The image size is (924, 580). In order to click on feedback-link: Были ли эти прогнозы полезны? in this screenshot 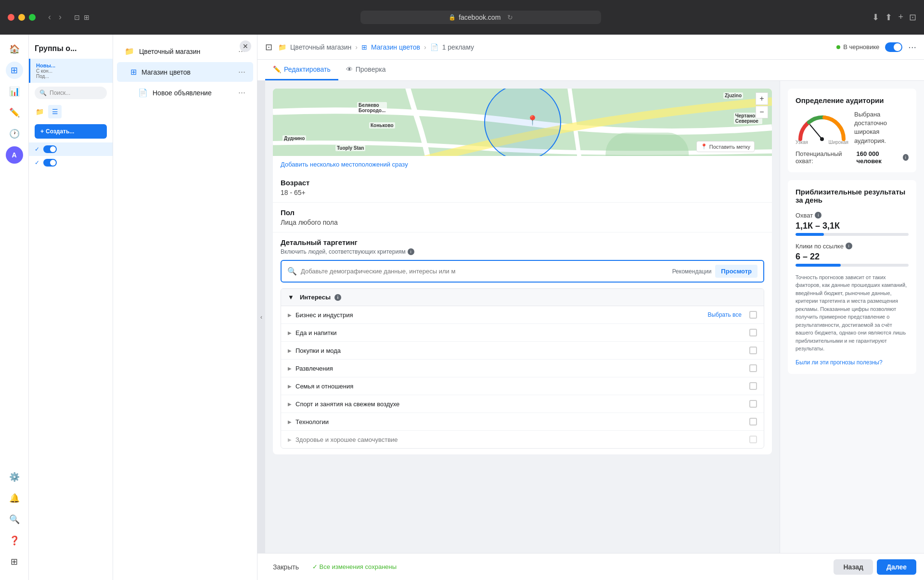, I will do `click(839, 362)`.